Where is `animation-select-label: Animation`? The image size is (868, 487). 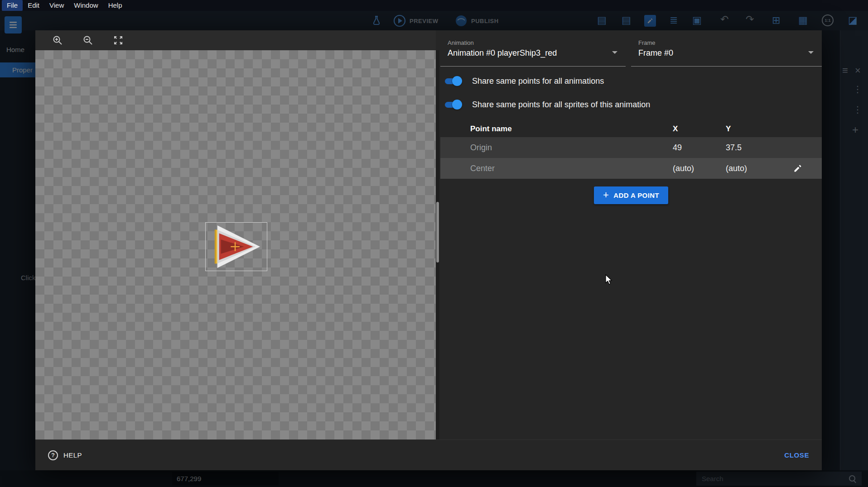
animation-select-label: Animation is located at coordinates (461, 43).